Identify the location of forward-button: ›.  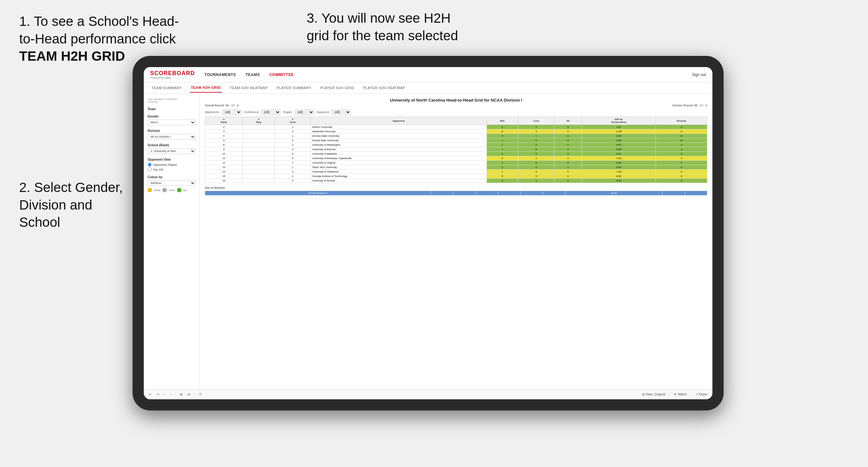
(171, 394).